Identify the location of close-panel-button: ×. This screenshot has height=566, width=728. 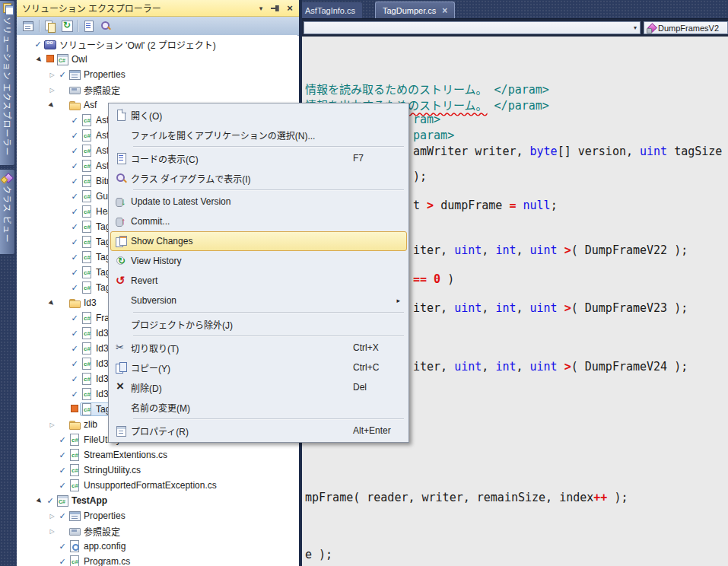
(290, 8).